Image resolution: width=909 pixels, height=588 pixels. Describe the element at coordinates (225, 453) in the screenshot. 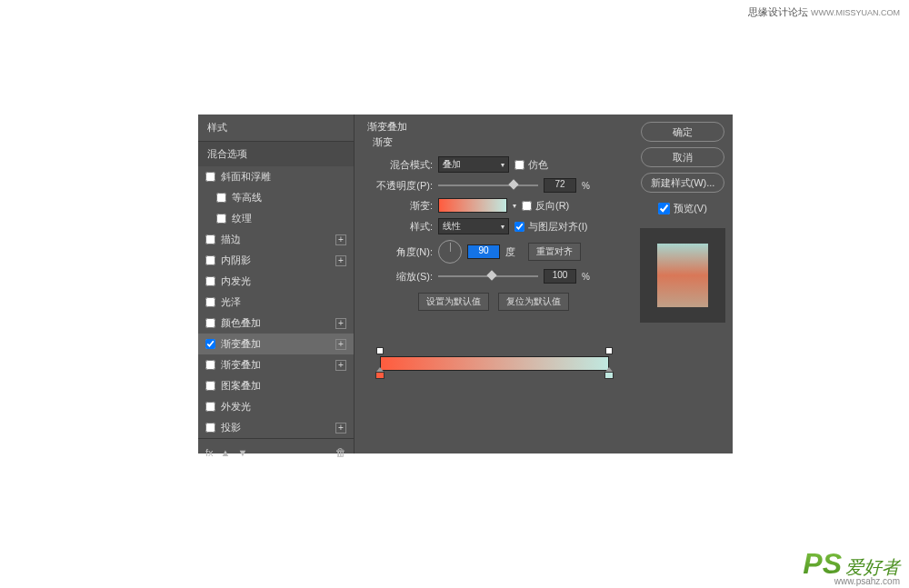

I see `up-arrow-icon: ▲` at that location.